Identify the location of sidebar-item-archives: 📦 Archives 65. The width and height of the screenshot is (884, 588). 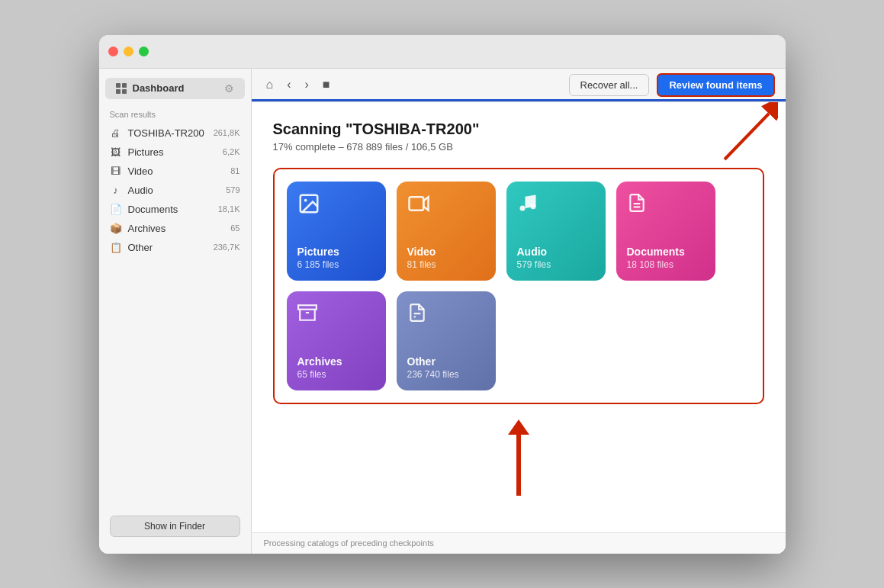
(175, 229).